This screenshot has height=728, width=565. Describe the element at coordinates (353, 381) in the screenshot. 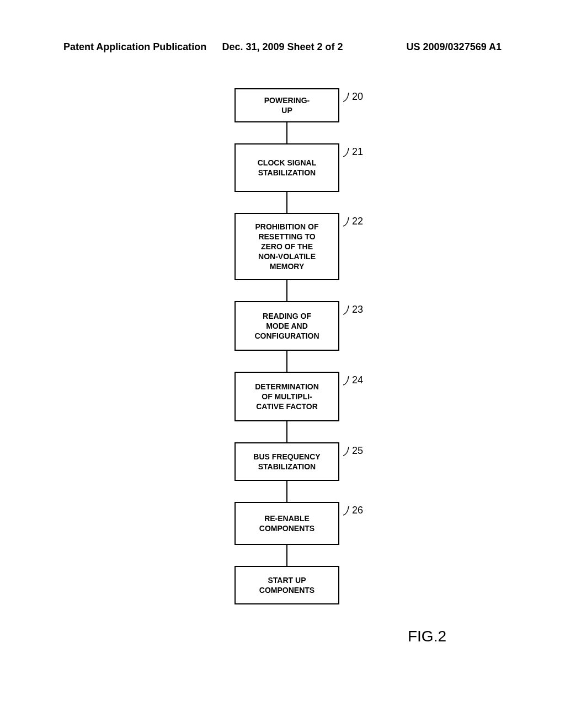

I see `reference-numeral-24: 24` at that location.